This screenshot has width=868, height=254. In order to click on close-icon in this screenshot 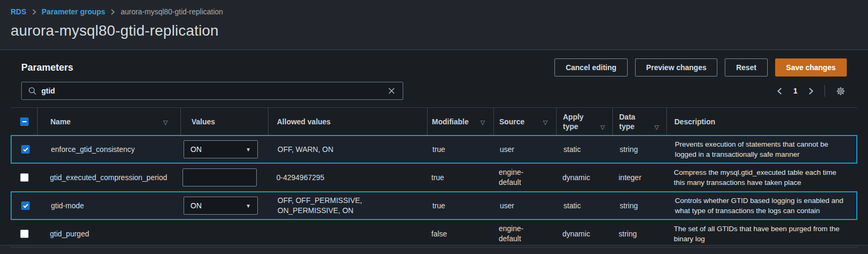, I will do `click(392, 91)`.